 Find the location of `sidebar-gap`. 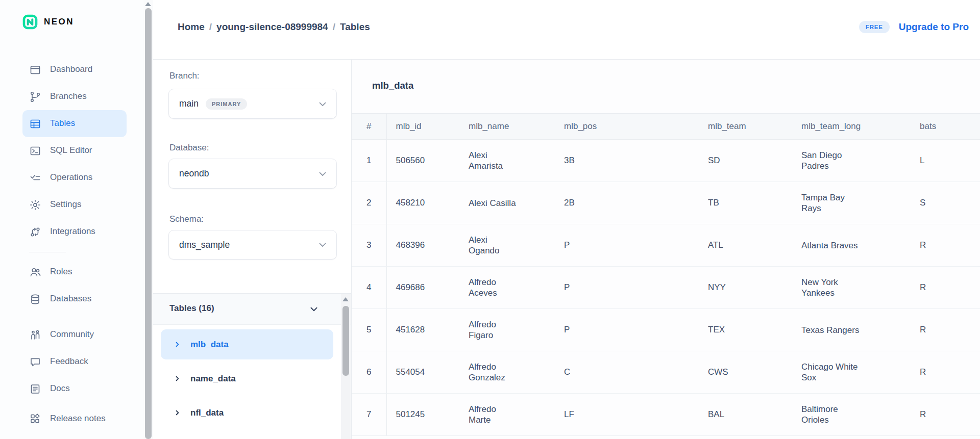

sidebar-gap is located at coordinates (71, 317).